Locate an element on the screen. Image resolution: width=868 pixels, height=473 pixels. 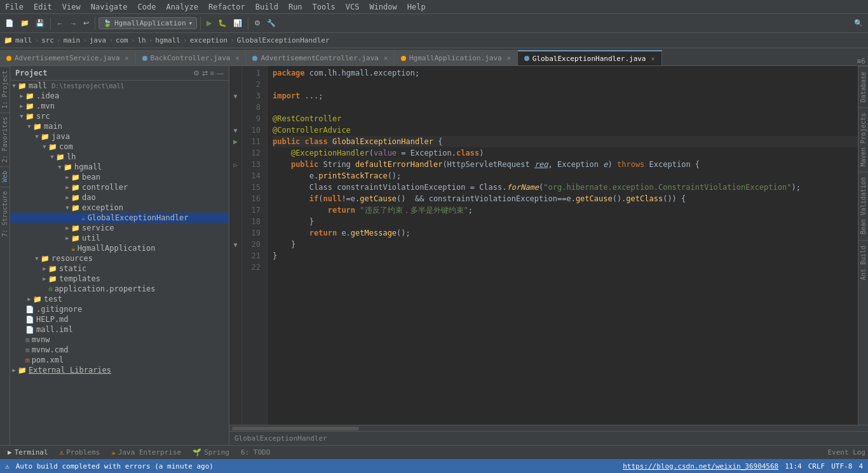
tab-close-back-controller: × is located at coordinates (237, 58).